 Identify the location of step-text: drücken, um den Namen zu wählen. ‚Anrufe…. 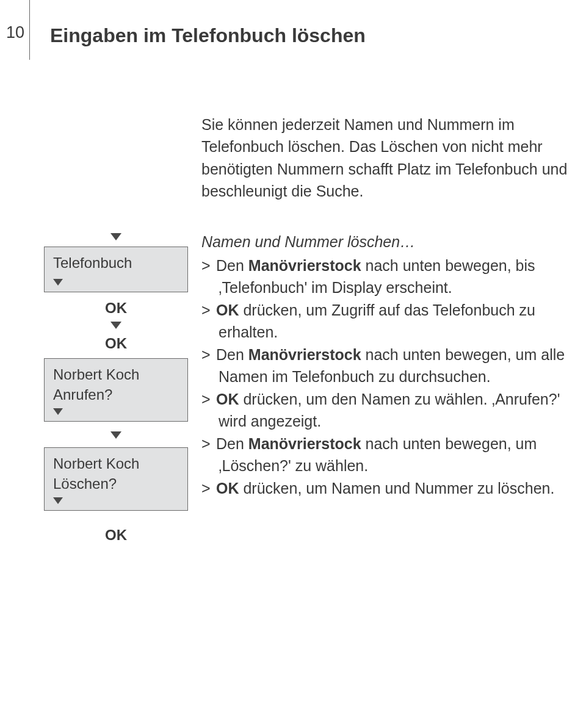
(389, 410).